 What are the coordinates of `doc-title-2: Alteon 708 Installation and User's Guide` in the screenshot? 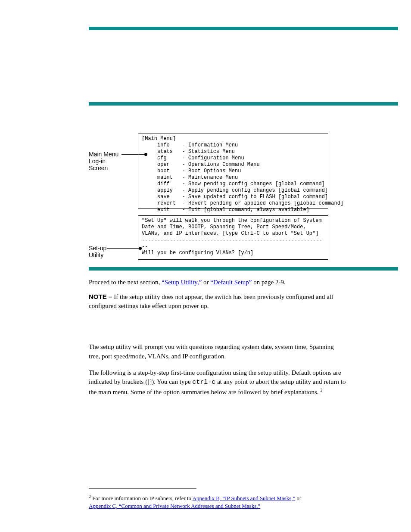 It's located at (346, 23).